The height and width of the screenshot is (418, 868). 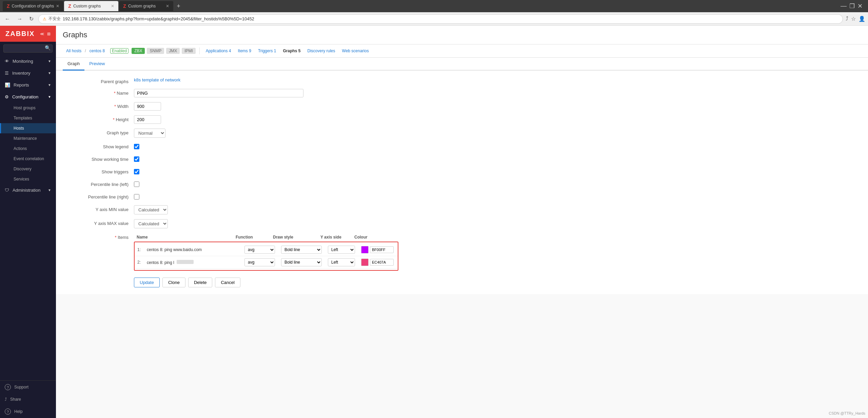 I want to click on watermark: CSDN @TTRy_Hards, so click(x=847, y=413).